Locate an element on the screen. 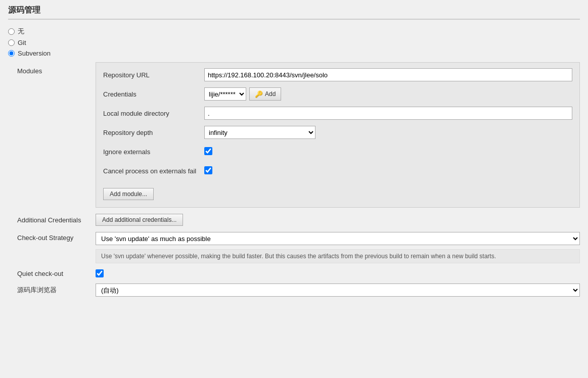 The height and width of the screenshot is (378, 588). scm-radio-group: 无 Git Subversion is located at coordinates (294, 42).